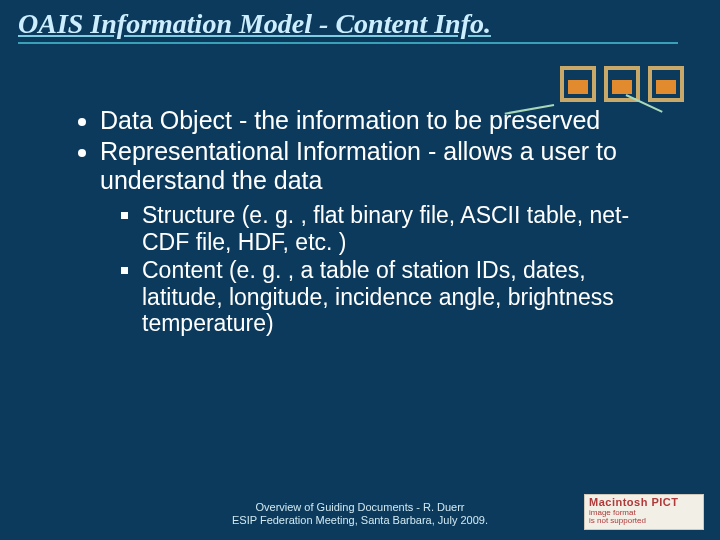 The width and height of the screenshot is (720, 540). I want to click on bullet-text: Representational Information - allows a …, so click(358, 166).